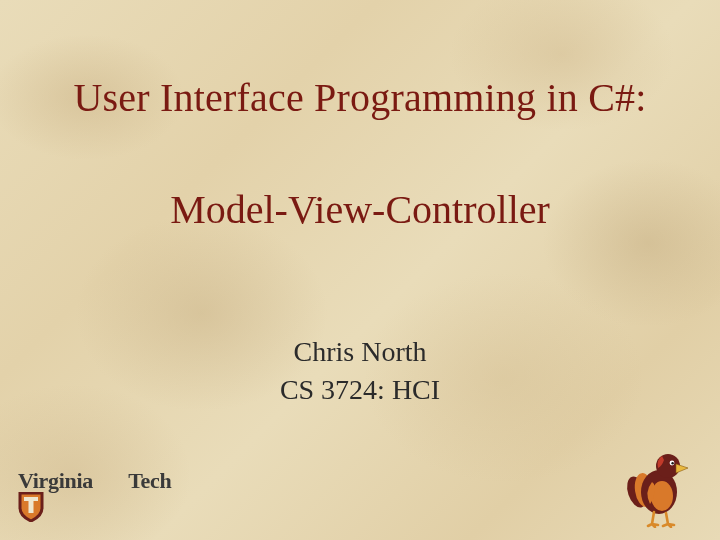  Describe the element at coordinates (31, 508) in the screenshot. I see `vt-shield-icon` at that location.